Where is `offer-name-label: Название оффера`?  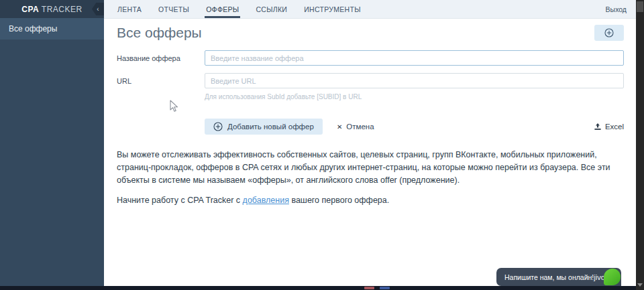 offer-name-label: Название оффера is located at coordinates (161, 58).